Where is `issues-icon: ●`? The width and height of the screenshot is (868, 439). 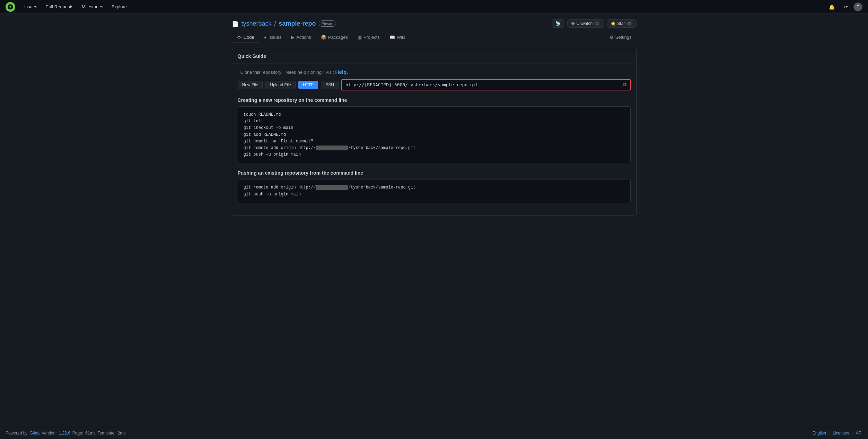 issues-icon: ● is located at coordinates (265, 37).